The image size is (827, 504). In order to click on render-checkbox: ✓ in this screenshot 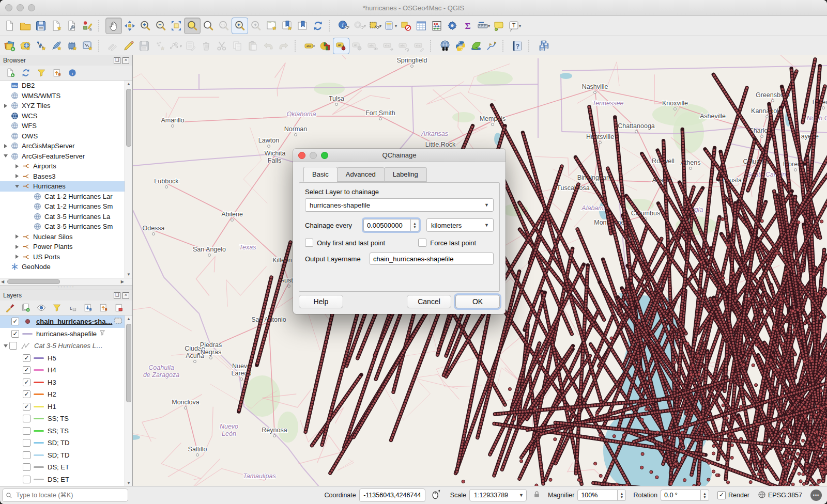, I will do `click(722, 495)`.